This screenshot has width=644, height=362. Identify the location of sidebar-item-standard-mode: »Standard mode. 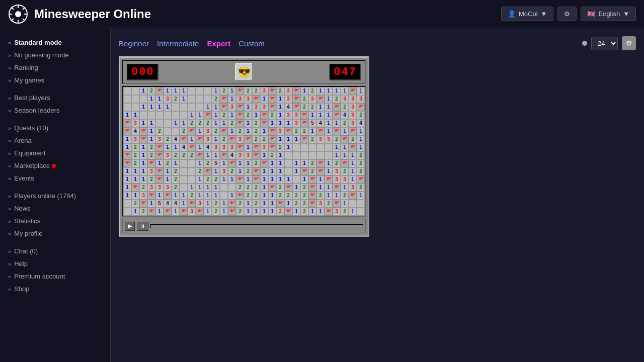
(55, 42).